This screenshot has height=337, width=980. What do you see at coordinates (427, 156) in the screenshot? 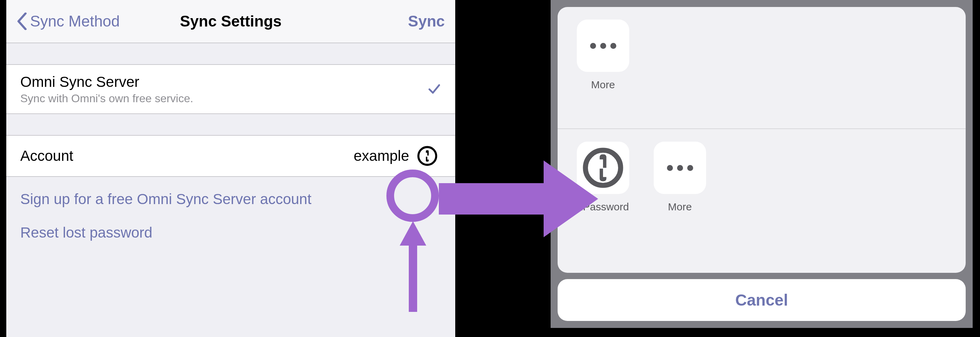
I see `onepassword-button` at bounding box center [427, 156].